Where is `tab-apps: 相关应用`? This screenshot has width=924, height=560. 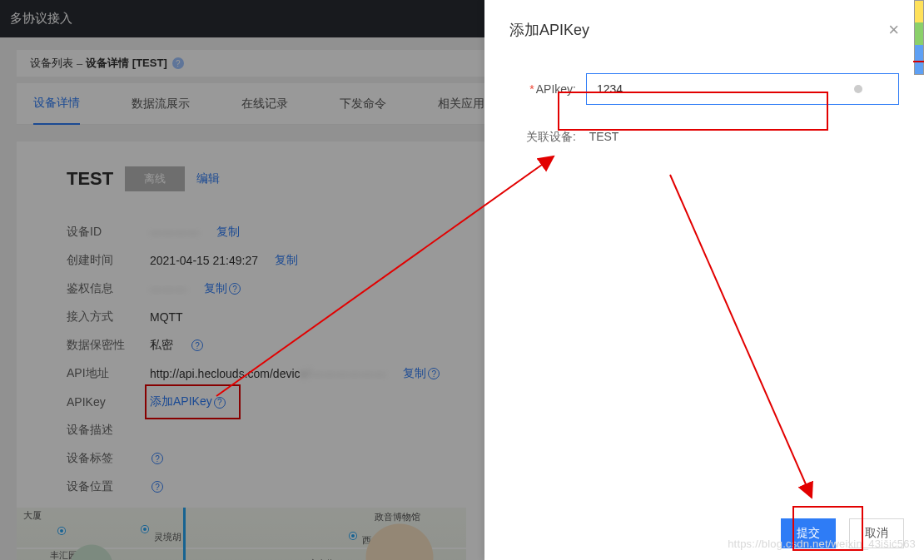
tab-apps: 相关应用 is located at coordinates (461, 104).